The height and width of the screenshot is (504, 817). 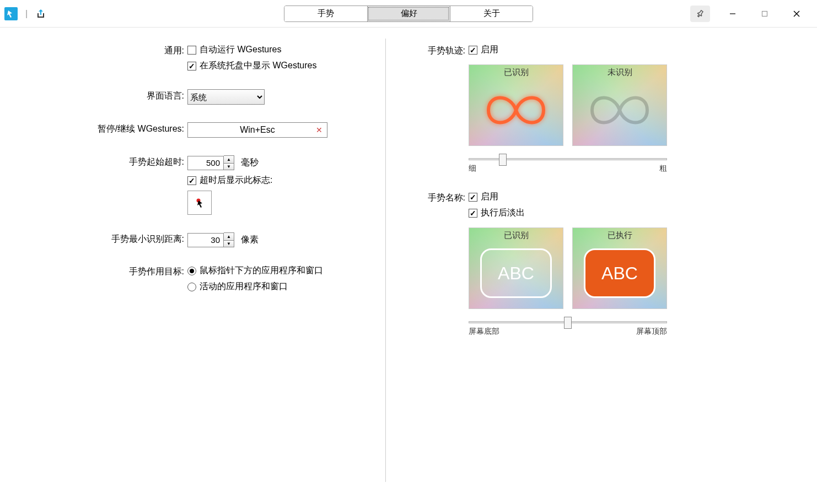 I want to click on tray-label: 在系统托盘中显示 WGestures, so click(x=258, y=66).